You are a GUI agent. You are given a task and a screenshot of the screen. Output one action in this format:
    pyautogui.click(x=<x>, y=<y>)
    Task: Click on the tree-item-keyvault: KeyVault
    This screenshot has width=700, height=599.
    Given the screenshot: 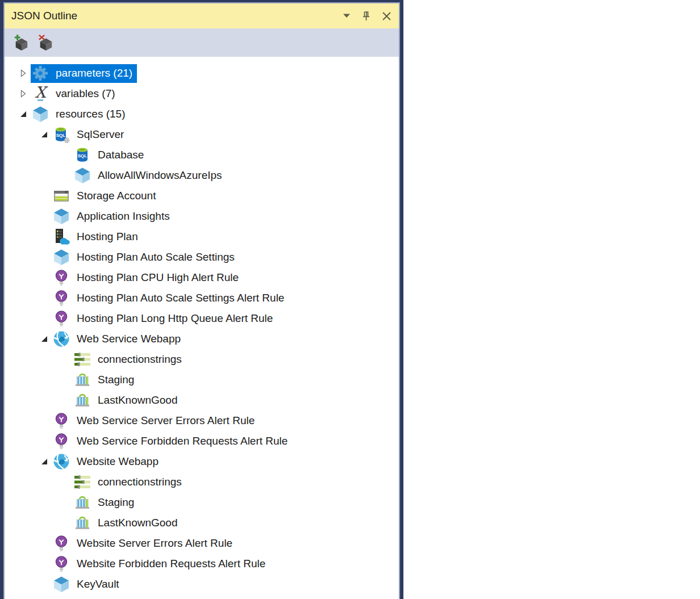 What is the action you would take?
    pyautogui.click(x=202, y=584)
    